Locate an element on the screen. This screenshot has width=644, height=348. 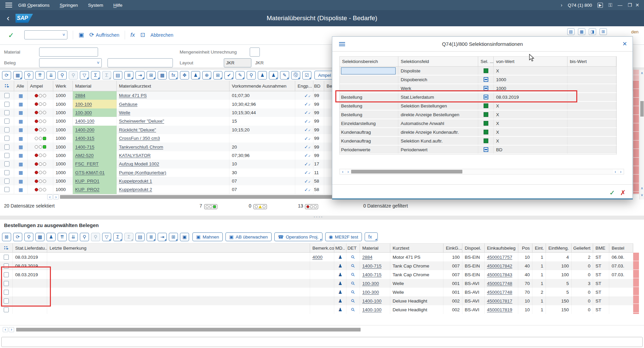
bottom-toolbar-icon: ⚲ is located at coordinates (84, 237).